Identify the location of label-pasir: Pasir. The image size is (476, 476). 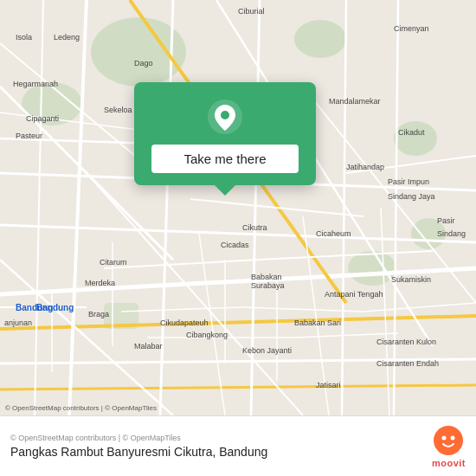
(447, 221).